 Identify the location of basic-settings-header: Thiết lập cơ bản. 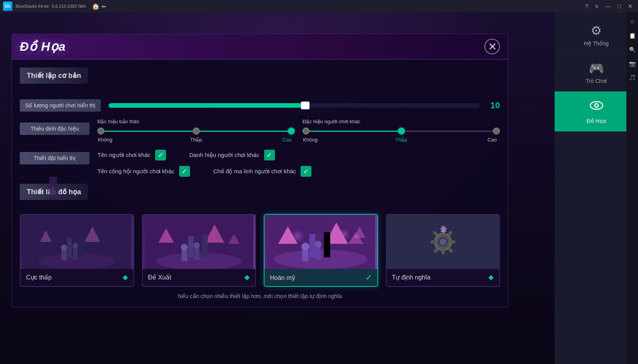
(54, 76).